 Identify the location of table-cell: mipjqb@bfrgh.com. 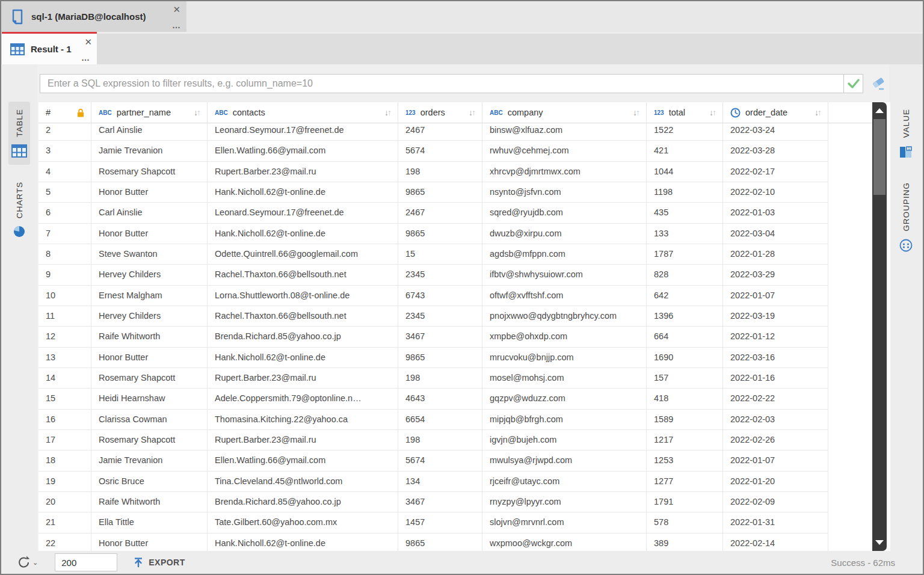
(564, 420).